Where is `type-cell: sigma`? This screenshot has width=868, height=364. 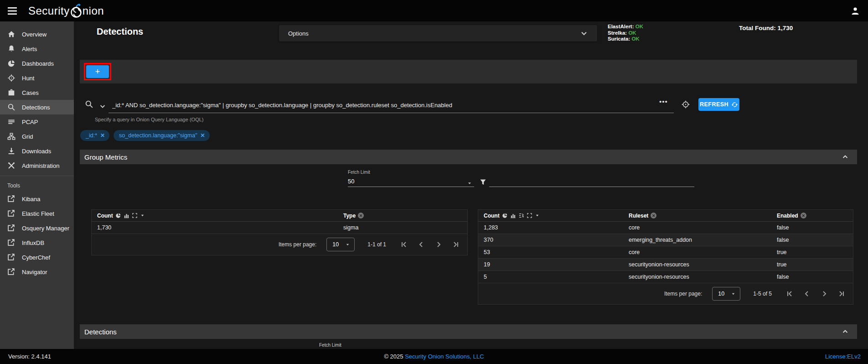 type-cell: sigma is located at coordinates (351, 228).